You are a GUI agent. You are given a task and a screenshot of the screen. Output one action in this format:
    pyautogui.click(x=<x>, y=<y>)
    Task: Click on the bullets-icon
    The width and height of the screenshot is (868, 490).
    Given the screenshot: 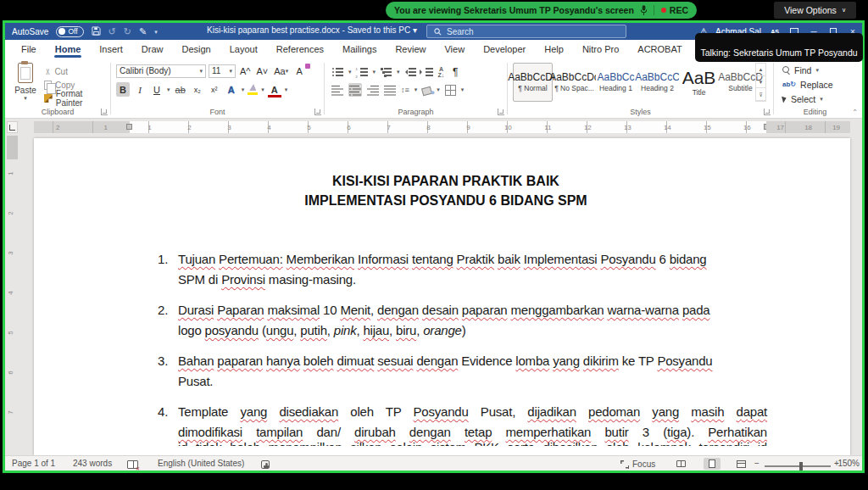 What is the action you would take?
    pyautogui.click(x=337, y=71)
    